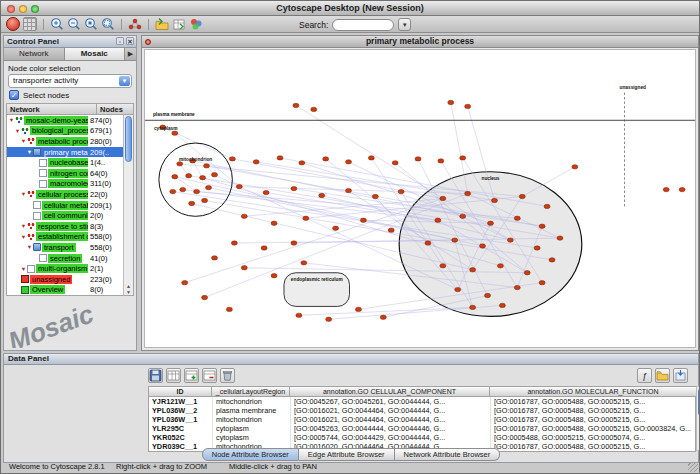  Describe the element at coordinates (65, 258) in the screenshot. I see `tree-row: secretion41(0)` at that location.